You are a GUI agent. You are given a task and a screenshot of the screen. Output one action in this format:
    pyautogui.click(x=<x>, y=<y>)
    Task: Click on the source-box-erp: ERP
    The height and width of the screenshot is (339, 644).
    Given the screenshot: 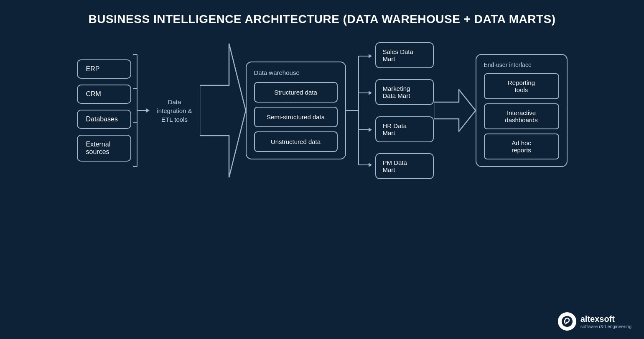 What is the action you would take?
    pyautogui.click(x=104, y=69)
    